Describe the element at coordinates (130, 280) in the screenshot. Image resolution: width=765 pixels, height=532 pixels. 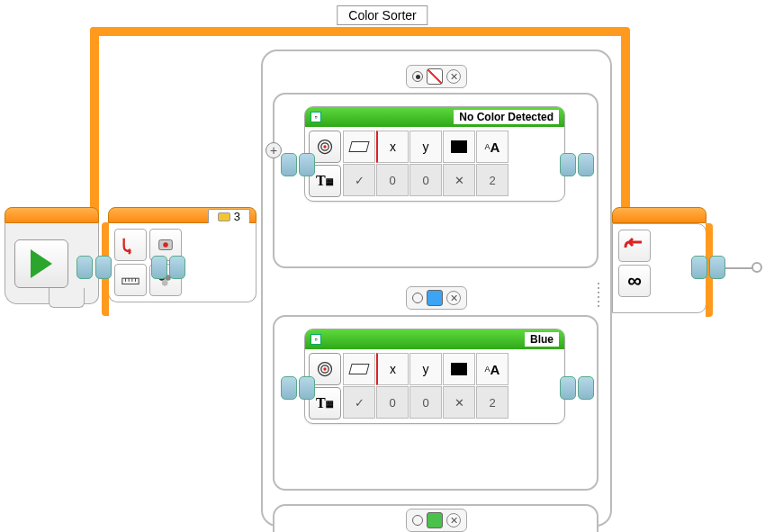
I see `measure-mode-button` at that location.